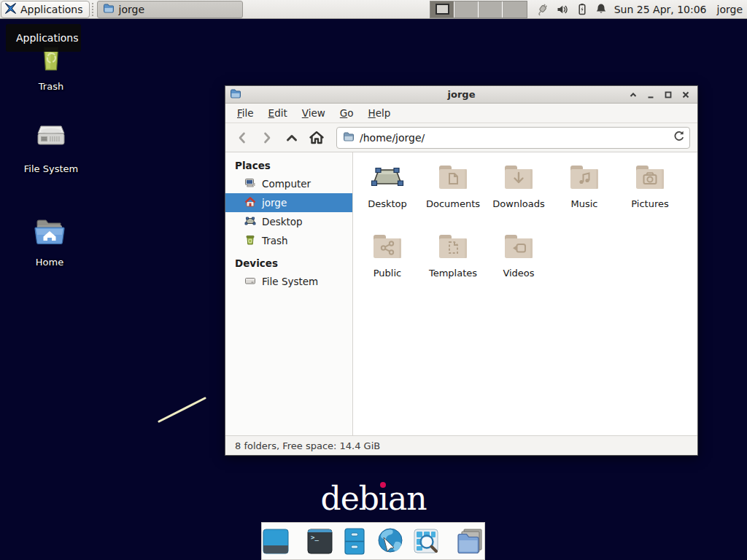 The image size is (747, 560). Describe the element at coordinates (651, 95) in the screenshot. I see `minimize-button` at that location.